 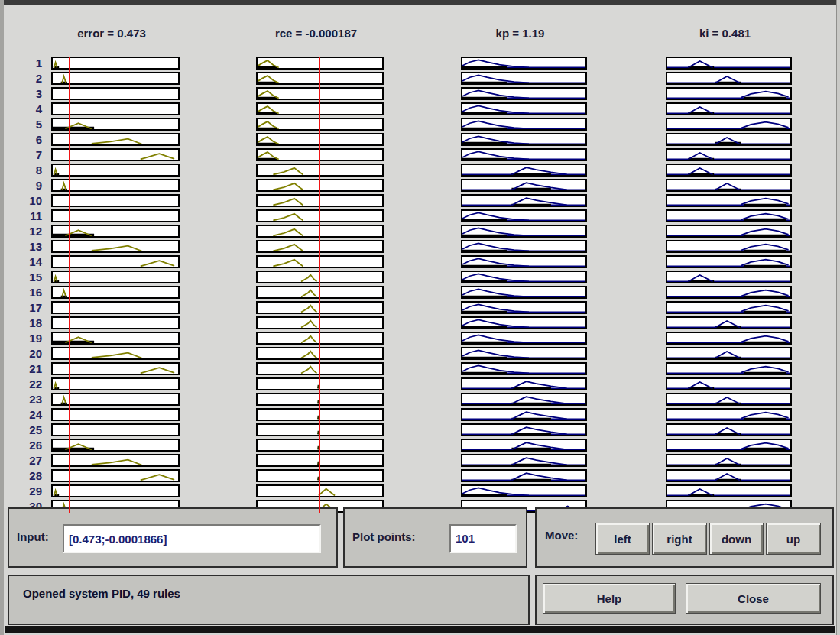 What do you see at coordinates (26, 322) in the screenshot?
I see `rule-number: 18` at bounding box center [26, 322].